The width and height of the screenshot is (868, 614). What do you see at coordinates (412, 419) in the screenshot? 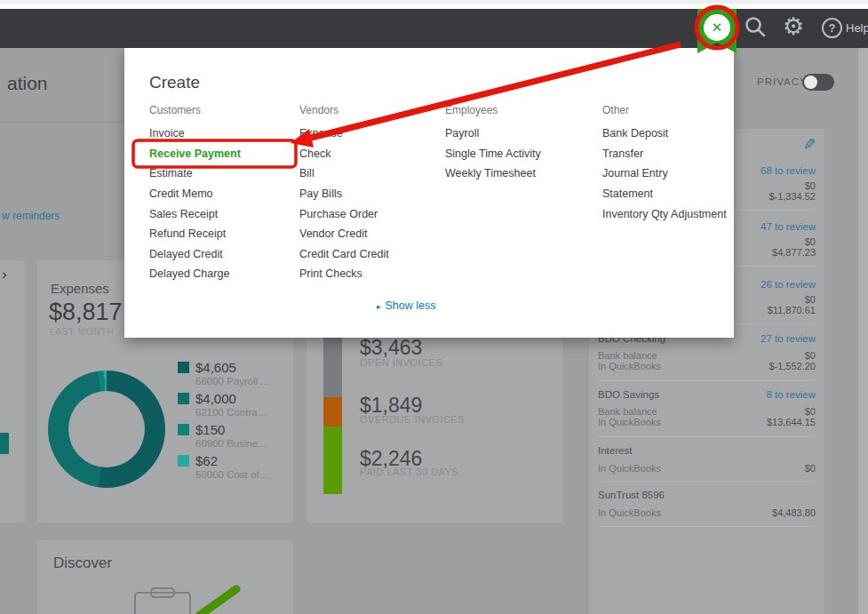
I see `overdue-invoices-label: OVERDUE INVOICES` at bounding box center [412, 419].